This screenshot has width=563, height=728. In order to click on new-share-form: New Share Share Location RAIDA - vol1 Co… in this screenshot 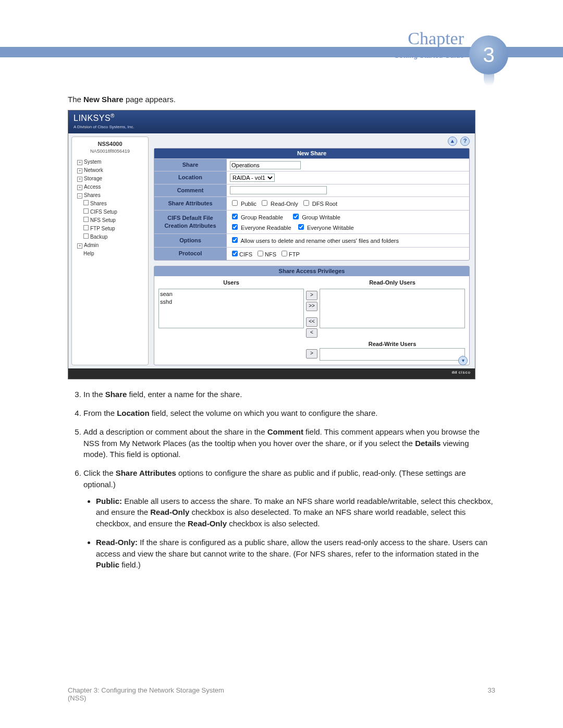, I will do `click(312, 204)`.